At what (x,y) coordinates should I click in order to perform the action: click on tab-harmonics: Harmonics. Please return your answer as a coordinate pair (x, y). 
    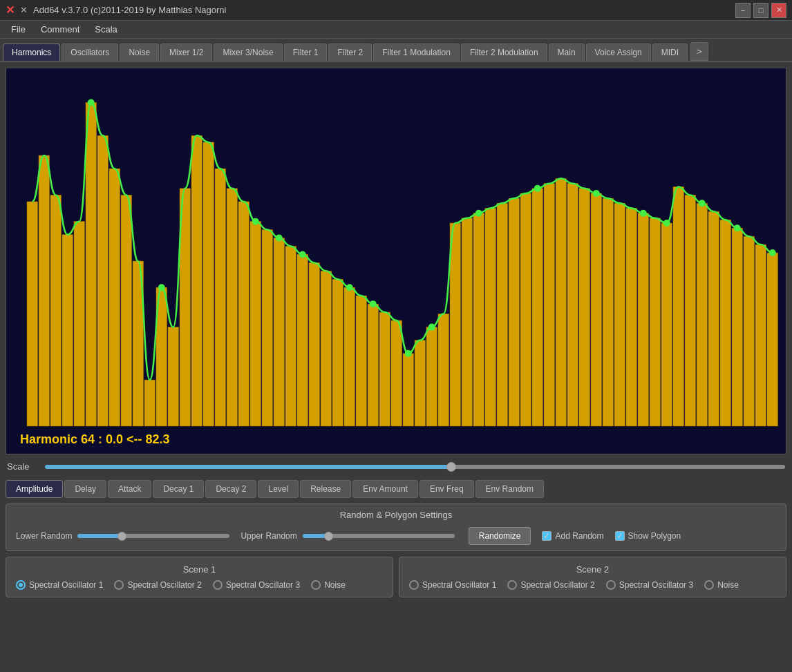
    Looking at the image, I should click on (32, 52).